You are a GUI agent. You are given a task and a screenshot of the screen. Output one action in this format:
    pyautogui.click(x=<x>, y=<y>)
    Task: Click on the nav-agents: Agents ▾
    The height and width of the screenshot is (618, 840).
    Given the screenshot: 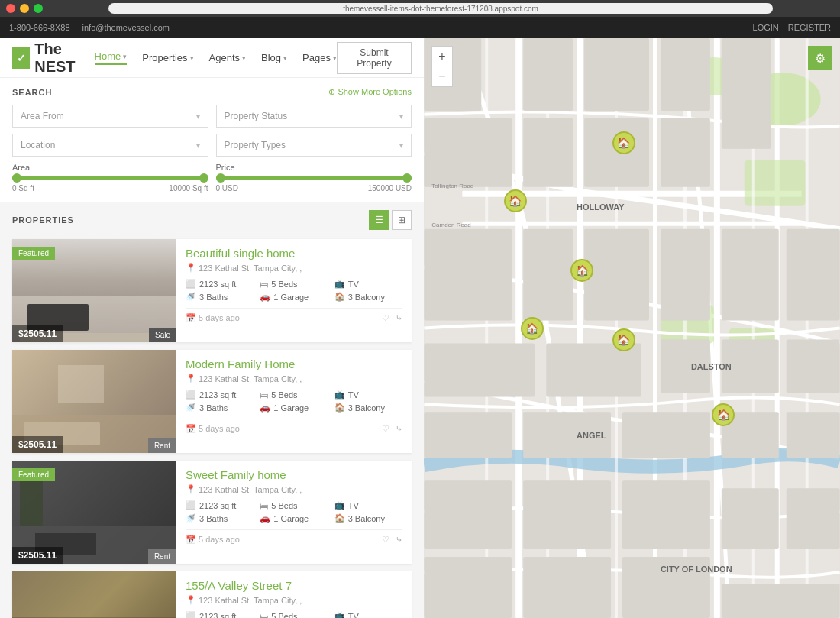 What is the action you would take?
    pyautogui.click(x=228, y=58)
    